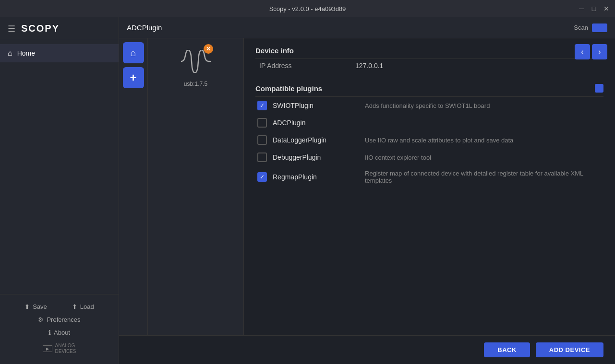  I want to click on device-disconnect-icon: ✕, so click(208, 49).